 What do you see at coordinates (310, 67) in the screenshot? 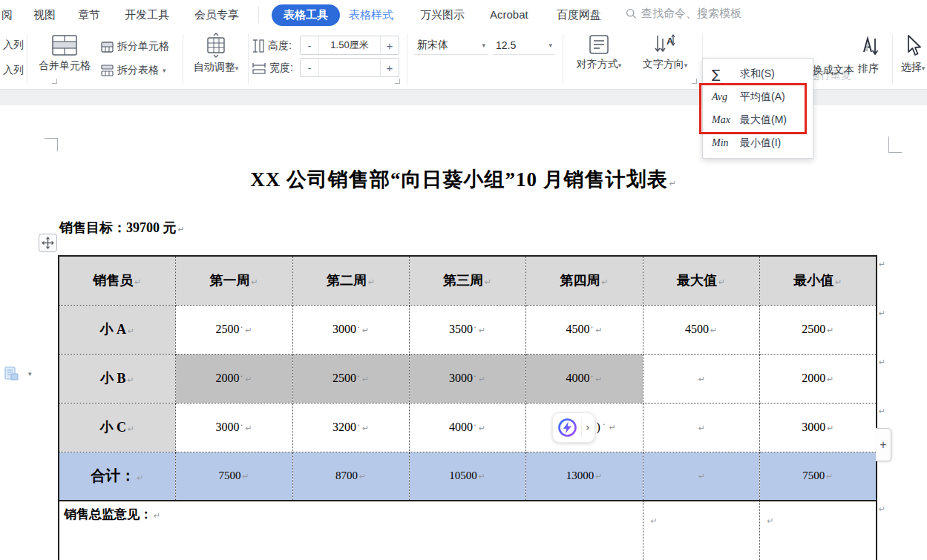
I see `width-minus-button: -` at bounding box center [310, 67].